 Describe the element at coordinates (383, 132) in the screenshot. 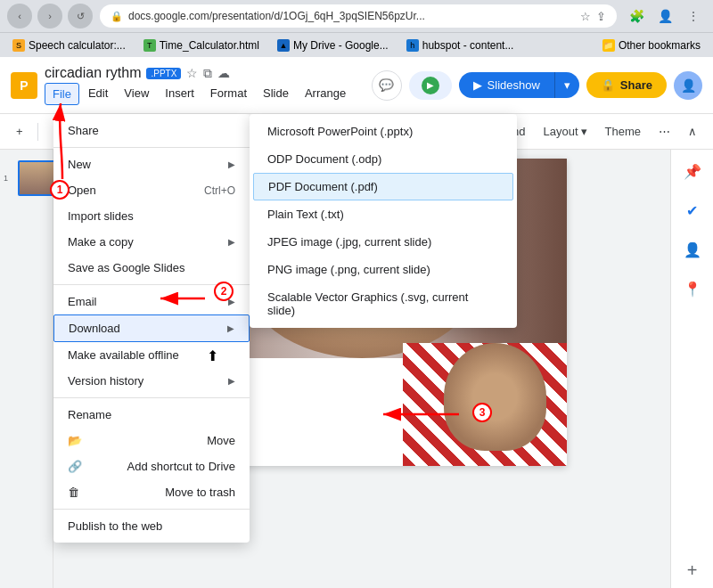

I see `submenu-pptx: Microsoft PowerPoint (.pptx)` at that location.